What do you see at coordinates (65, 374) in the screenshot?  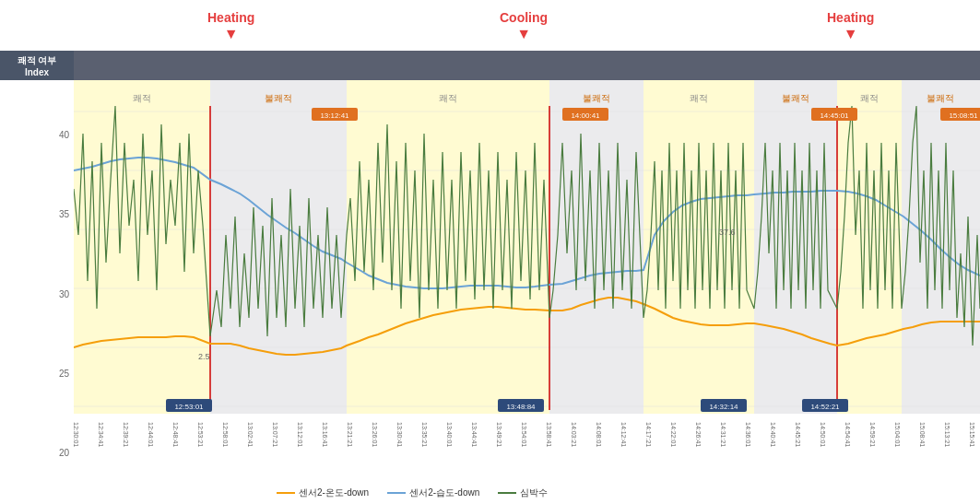 I see `y-label-25: 25` at bounding box center [65, 374].